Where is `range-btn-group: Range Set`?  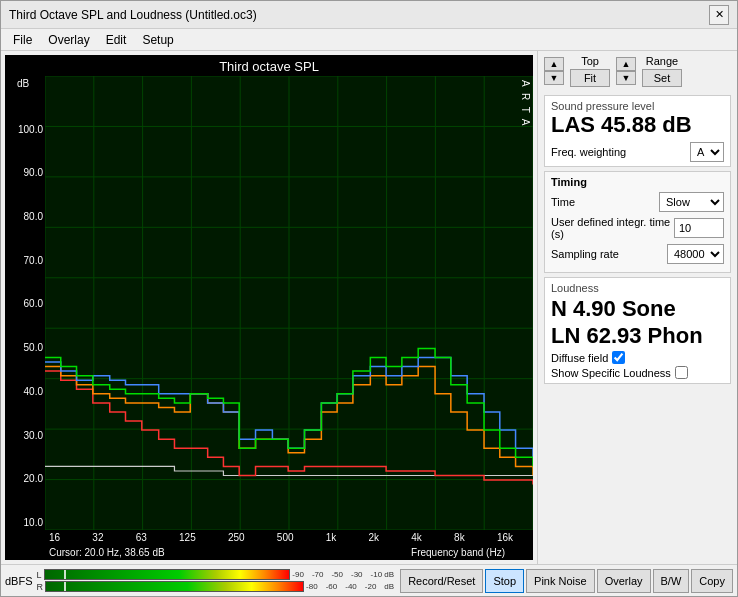
range-btn-group: Range Set is located at coordinates (662, 71).